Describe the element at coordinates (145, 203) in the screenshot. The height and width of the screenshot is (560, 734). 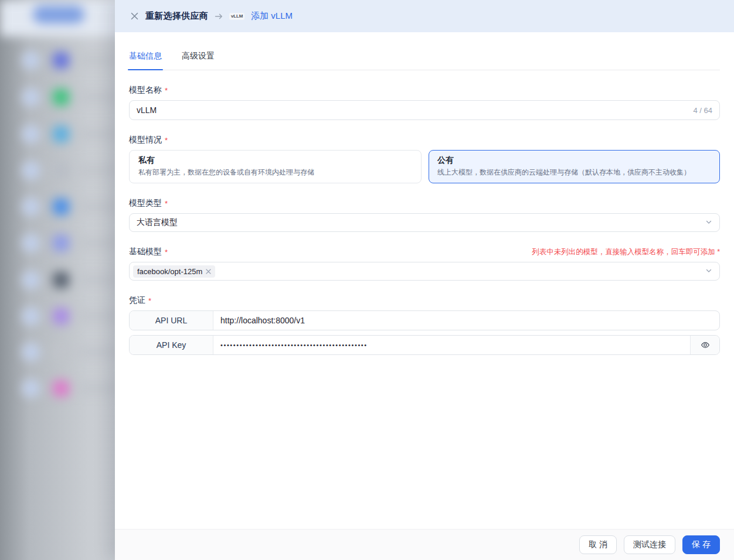
I see `model-type-label-text: 模型类型` at that location.